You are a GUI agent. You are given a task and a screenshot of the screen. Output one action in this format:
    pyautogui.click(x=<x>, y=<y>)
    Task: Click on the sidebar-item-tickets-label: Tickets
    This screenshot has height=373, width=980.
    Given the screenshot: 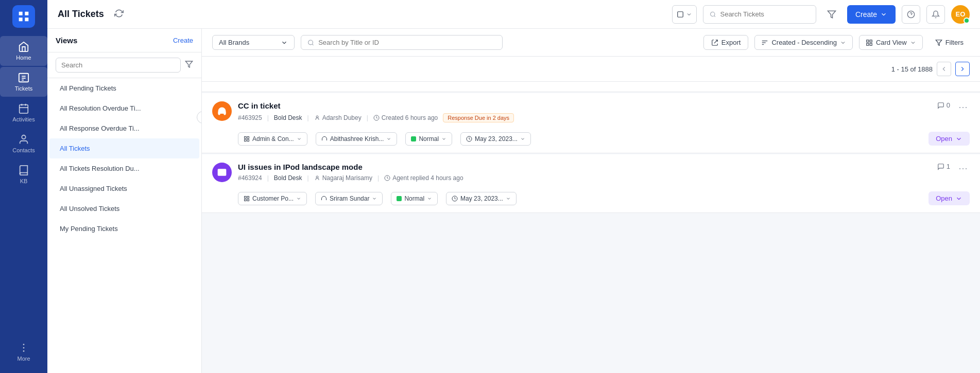 What is the action you would take?
    pyautogui.click(x=24, y=88)
    